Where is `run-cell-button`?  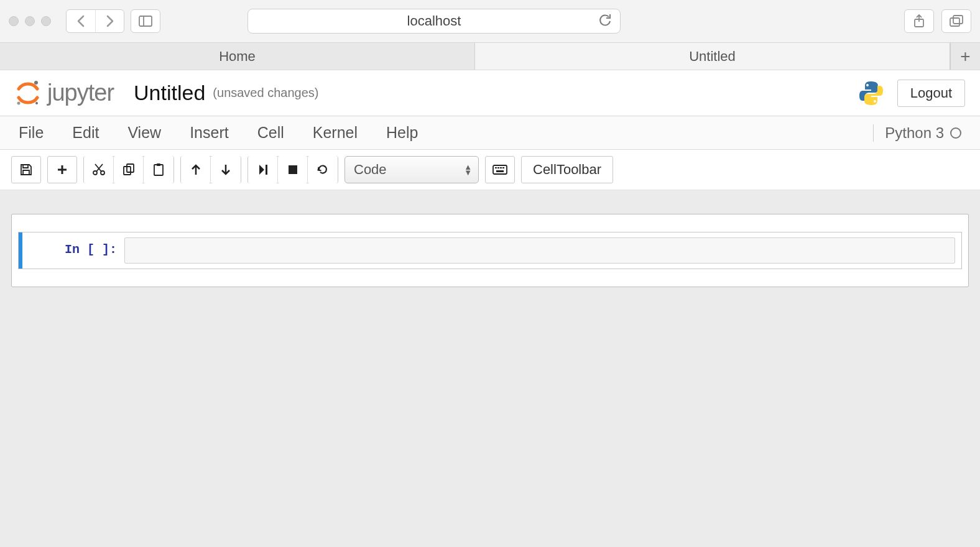
run-cell-button is located at coordinates (263, 170).